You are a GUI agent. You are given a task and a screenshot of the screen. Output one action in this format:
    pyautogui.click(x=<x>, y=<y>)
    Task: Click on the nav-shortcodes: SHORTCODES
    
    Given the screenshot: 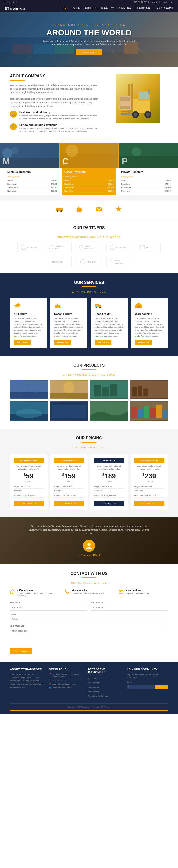 What is the action you would take?
    pyautogui.click(x=145, y=9)
    